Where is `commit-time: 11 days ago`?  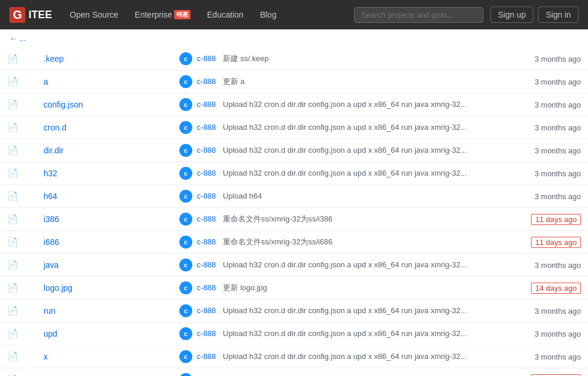
commit-time: 11 days ago is located at coordinates (556, 242).